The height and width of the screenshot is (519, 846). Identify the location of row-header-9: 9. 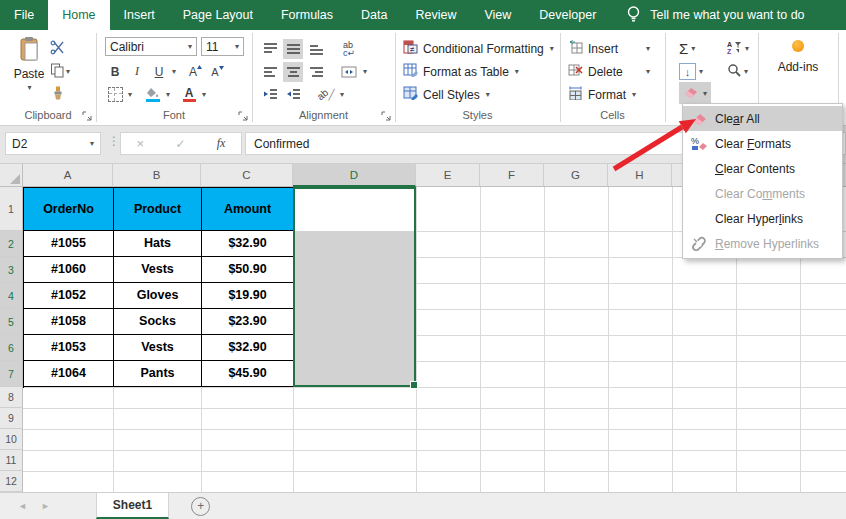
(12, 418).